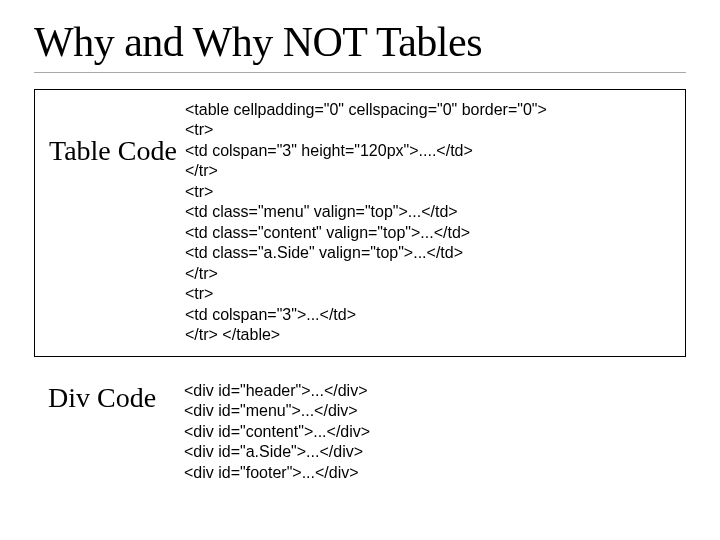  What do you see at coordinates (435, 432) in the screenshot?
I see `code-block-div: <div id="header">...</div> <div id="menu…` at bounding box center [435, 432].